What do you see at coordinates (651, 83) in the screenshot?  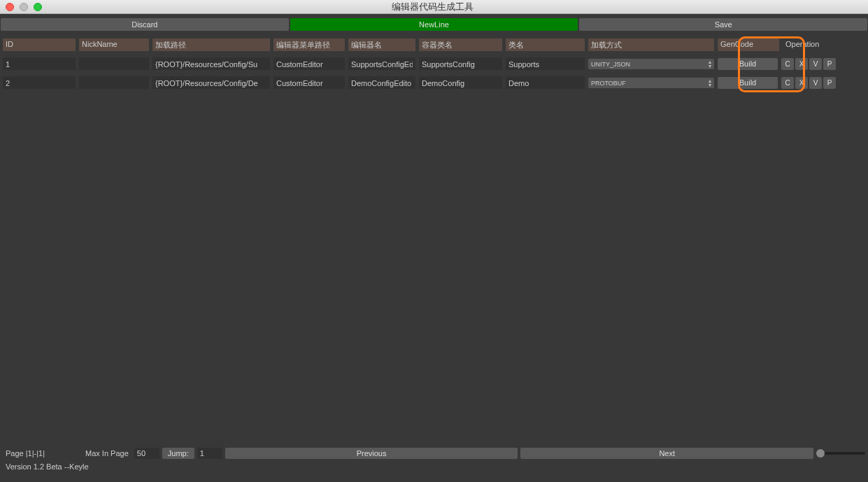 I see `loadtype-dropdown: PROTOBUF ▴▾` at bounding box center [651, 83].